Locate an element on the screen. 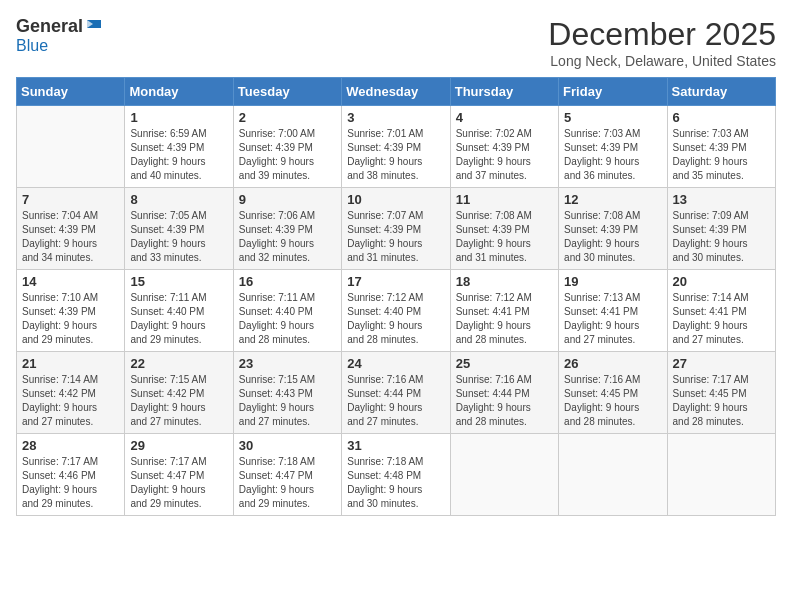  logo-general: General is located at coordinates (50, 26).